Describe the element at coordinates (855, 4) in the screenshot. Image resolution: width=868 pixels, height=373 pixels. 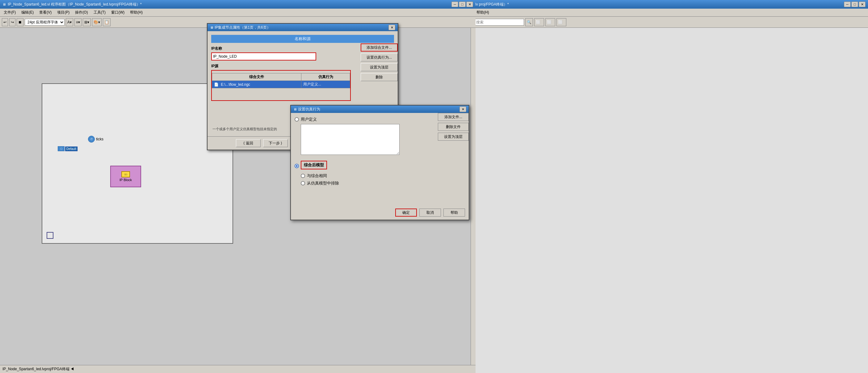
I see `maximize-btn-right: □` at that location.